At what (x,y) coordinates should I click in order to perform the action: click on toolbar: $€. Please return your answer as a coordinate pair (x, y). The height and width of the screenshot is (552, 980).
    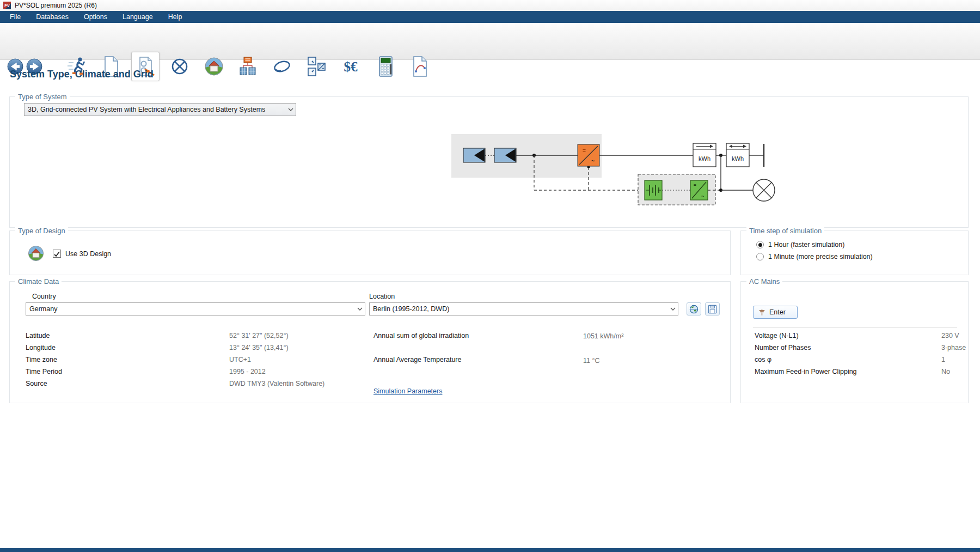
    Looking at the image, I should click on (490, 41).